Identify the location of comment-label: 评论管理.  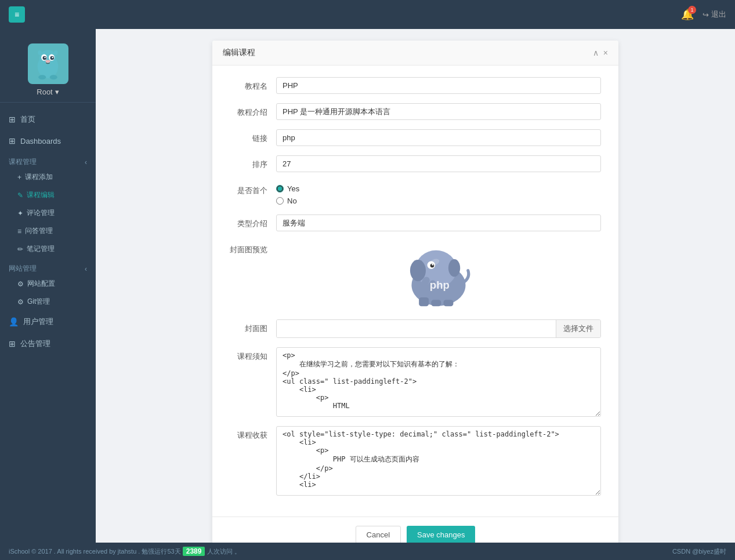
(41, 213).